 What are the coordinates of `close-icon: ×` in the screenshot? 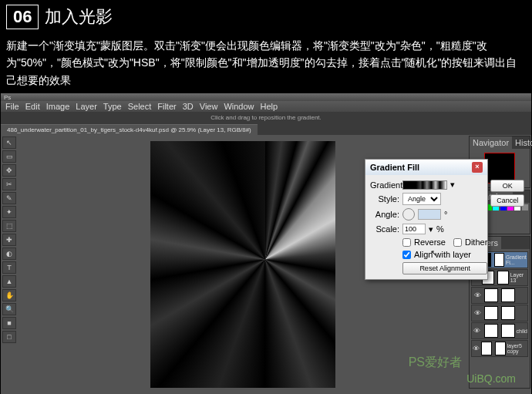 It's located at (477, 167).